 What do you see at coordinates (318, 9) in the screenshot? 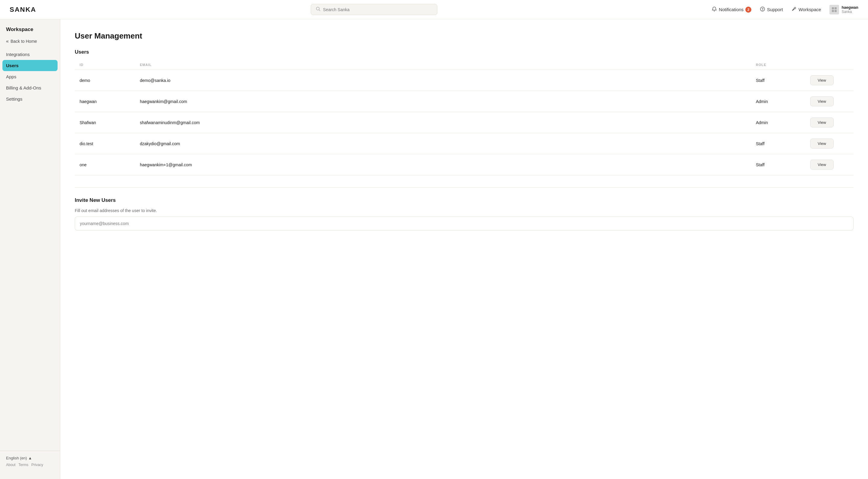
I see `search-icon` at bounding box center [318, 9].